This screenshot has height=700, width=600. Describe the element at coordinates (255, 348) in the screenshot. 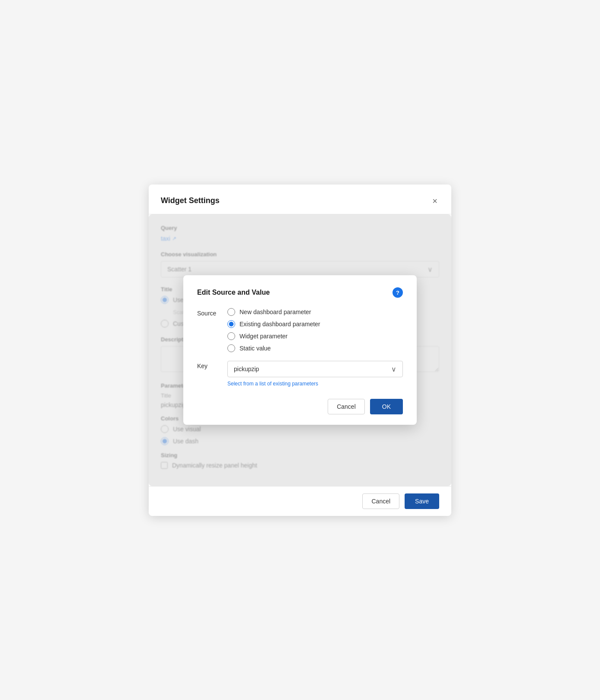

I see `static-value-label: Static value` at that location.